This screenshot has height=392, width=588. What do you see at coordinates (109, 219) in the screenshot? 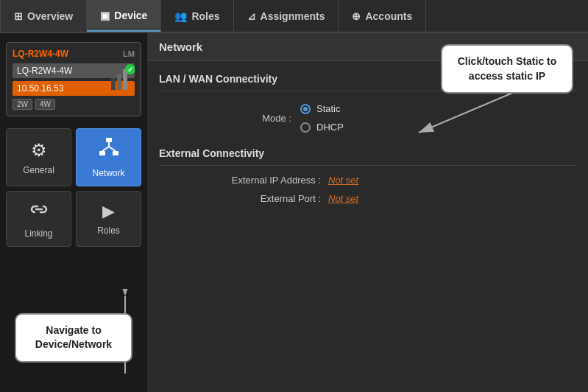
I see `sidebar-item-roles: ▶ Roles` at bounding box center [109, 219].